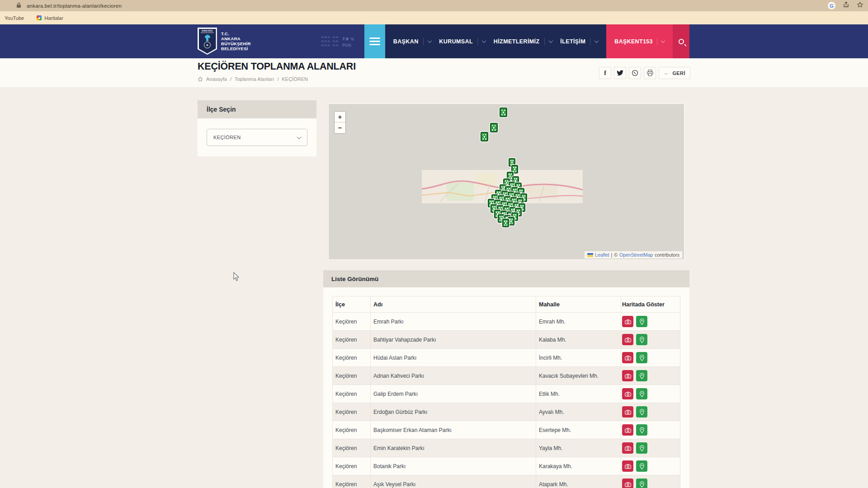  What do you see at coordinates (846, 5) in the screenshot?
I see `share-icon` at bounding box center [846, 5].